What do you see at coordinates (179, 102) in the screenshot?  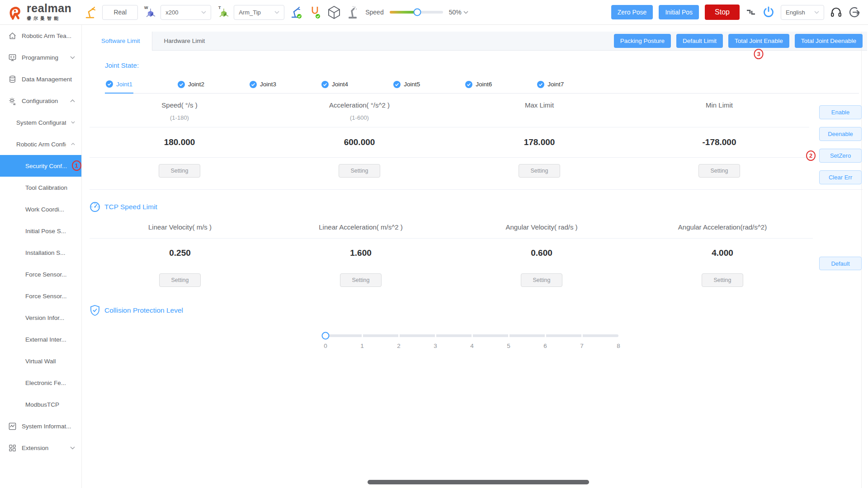 I see `column-header-speed: Speed( °/s )` at bounding box center [179, 102].